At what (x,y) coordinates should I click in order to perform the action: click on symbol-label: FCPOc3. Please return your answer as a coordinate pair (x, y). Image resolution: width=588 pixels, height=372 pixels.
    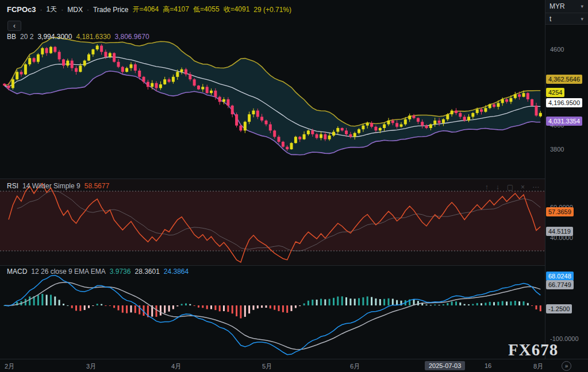
    Looking at the image, I should click on (22, 9).